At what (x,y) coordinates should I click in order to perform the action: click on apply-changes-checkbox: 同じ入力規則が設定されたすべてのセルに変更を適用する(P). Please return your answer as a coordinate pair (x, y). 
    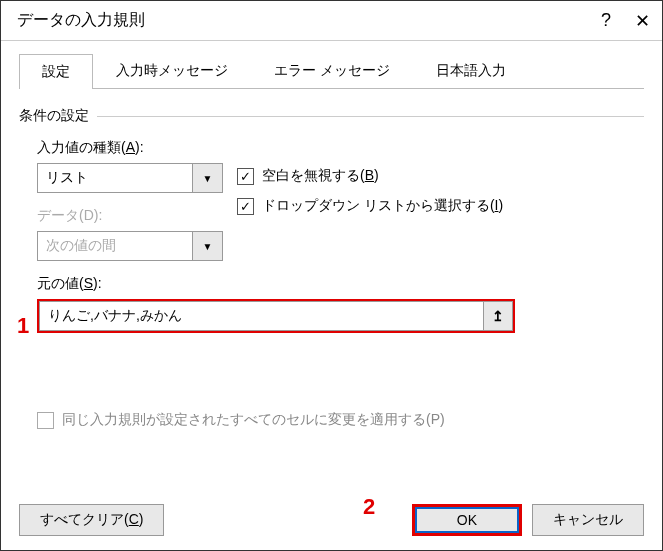
    Looking at the image, I should click on (340, 420).